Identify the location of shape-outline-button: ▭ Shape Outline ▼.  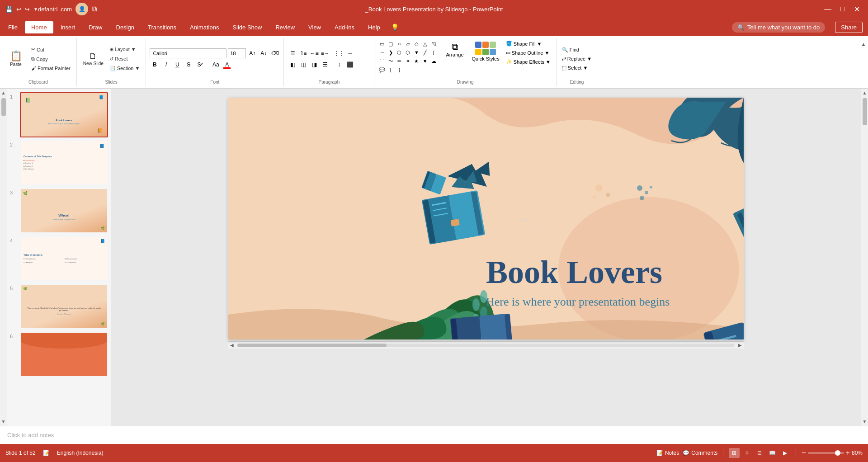
(528, 52).